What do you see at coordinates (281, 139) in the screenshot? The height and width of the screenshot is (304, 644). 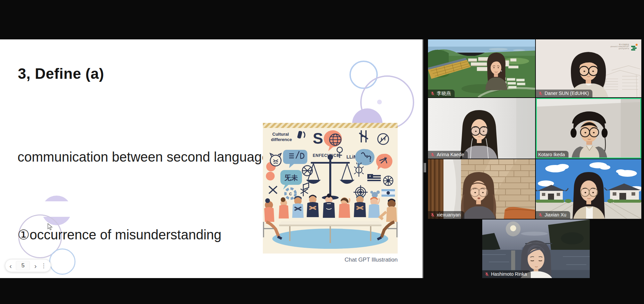 I see `illo-label-2: difference` at bounding box center [281, 139].